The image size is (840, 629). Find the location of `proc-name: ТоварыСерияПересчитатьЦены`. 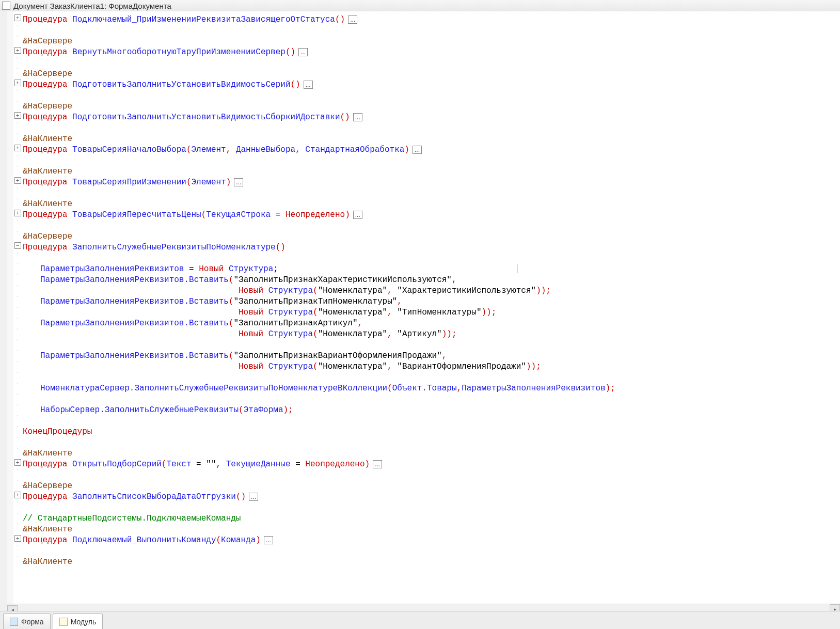

proc-name: ТоварыСерияПересчитатьЦены is located at coordinates (137, 215).